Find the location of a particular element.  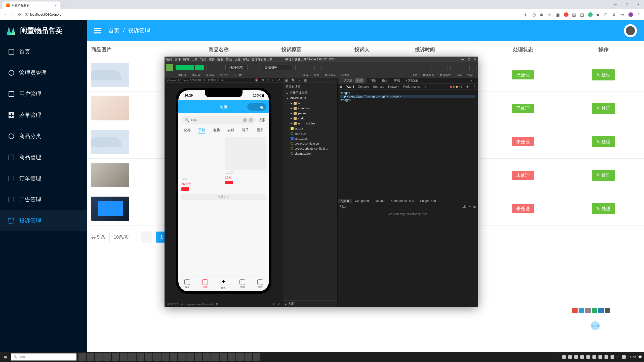

scope-data-tab: Scope Data is located at coordinates (428, 201).